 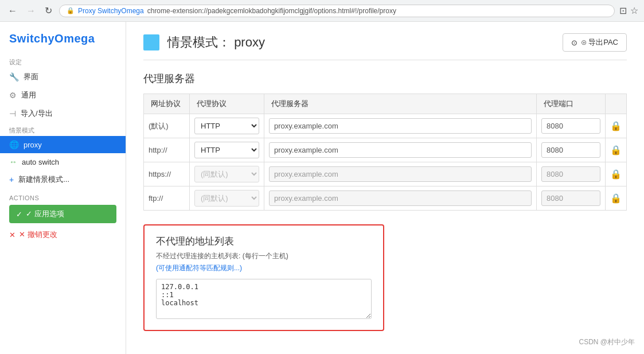 What do you see at coordinates (634, 10) in the screenshot?
I see `bookmark-icon: ☆` at bounding box center [634, 10].